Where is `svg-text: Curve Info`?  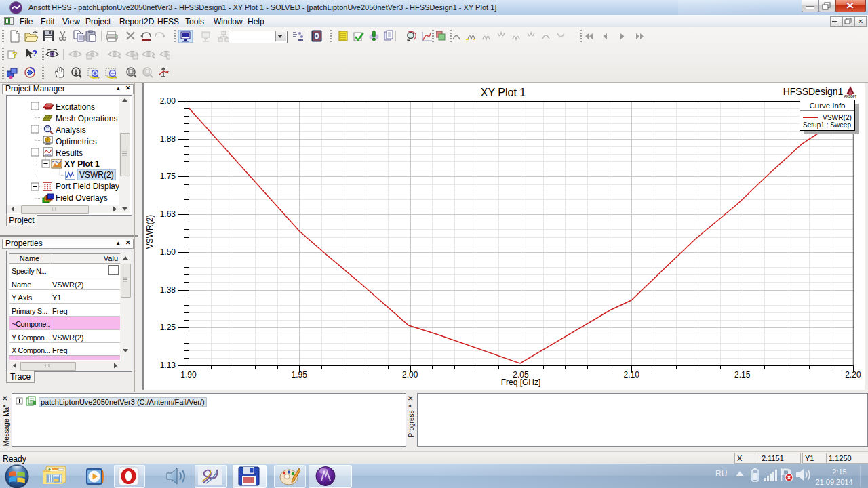
svg-text: Curve Info is located at coordinates (827, 106).